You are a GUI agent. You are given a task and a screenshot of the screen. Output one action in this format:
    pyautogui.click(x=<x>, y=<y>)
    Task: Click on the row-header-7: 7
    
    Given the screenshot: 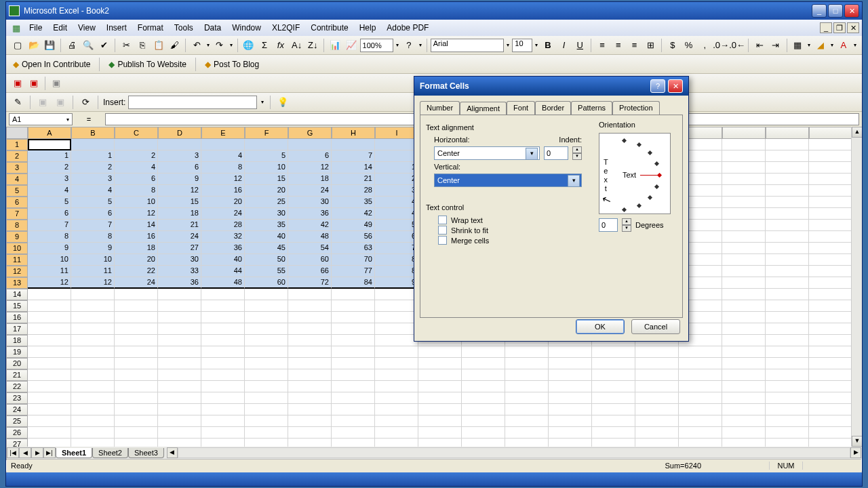 What is the action you would take?
    pyautogui.click(x=17, y=214)
    